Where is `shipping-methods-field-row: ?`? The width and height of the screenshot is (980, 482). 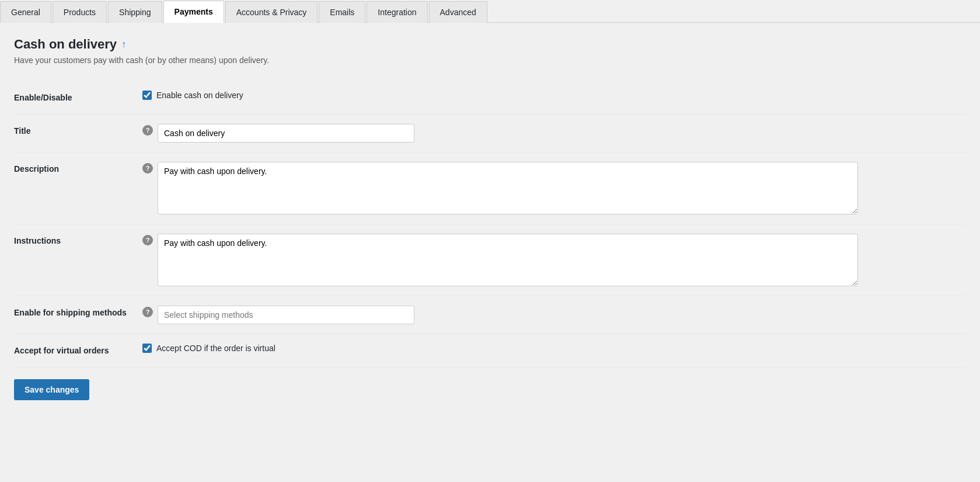 shipping-methods-field-row: ? is located at coordinates (554, 315).